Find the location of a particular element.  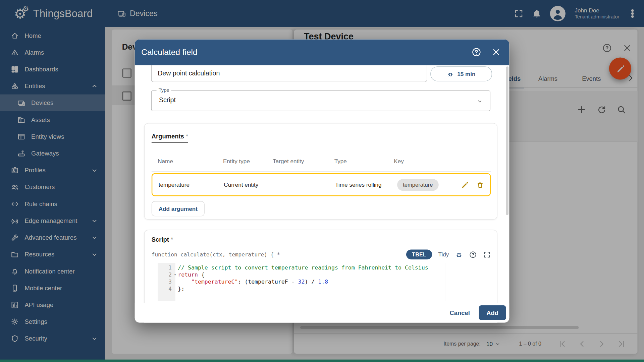

script-help-icon is located at coordinates (473, 255).